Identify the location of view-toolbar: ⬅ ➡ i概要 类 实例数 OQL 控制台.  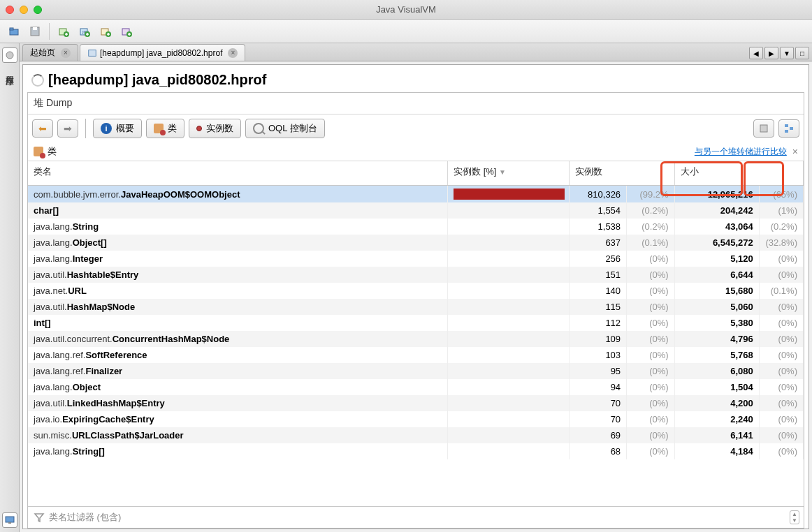
(416, 128).